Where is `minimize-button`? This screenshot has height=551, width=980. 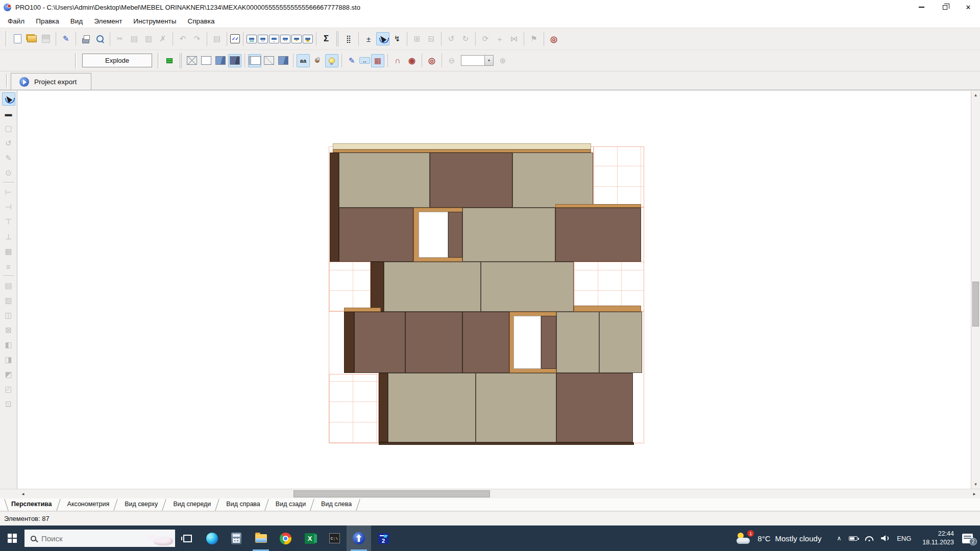
minimize-button is located at coordinates (921, 7).